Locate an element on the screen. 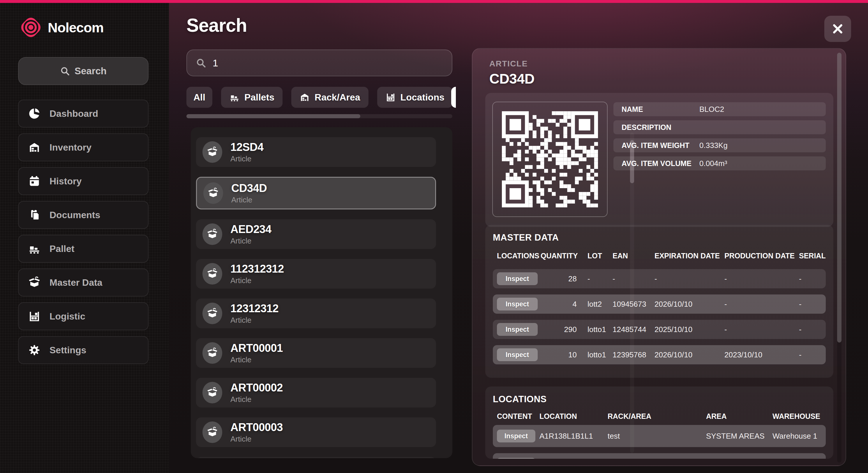  result-title: 12312312 is located at coordinates (254, 309).